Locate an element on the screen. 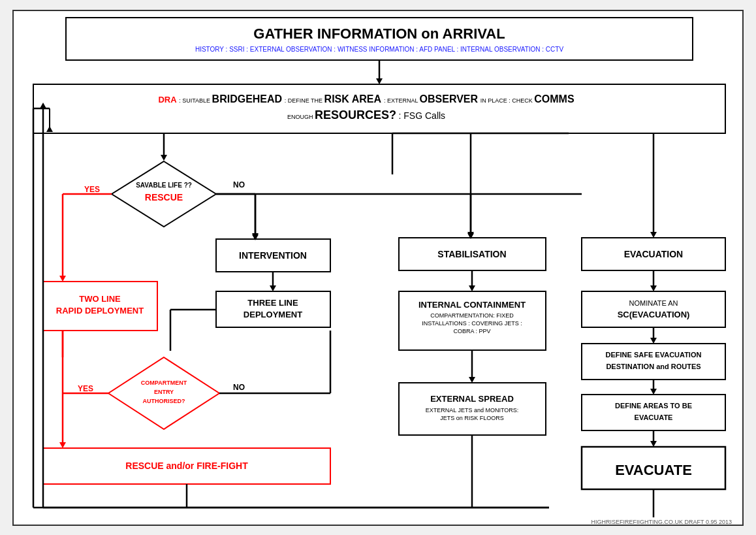 The height and width of the screenshot is (535, 756). svg-text: DEFINE SAFE EVACUATION is located at coordinates (654, 355).